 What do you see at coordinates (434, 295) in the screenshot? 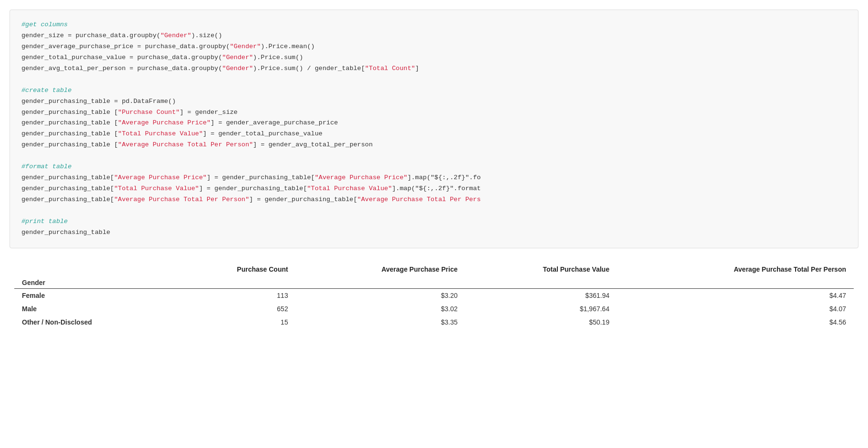
I see `data-table: Purchase Count Average Purchase Price To…` at bounding box center [434, 295].